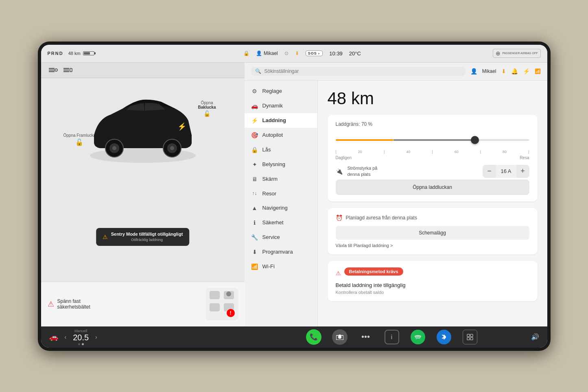 The height and width of the screenshot is (392, 588). What do you see at coordinates (514, 71) in the screenshot?
I see `bell-icon-header: 🔔` at bounding box center [514, 71].